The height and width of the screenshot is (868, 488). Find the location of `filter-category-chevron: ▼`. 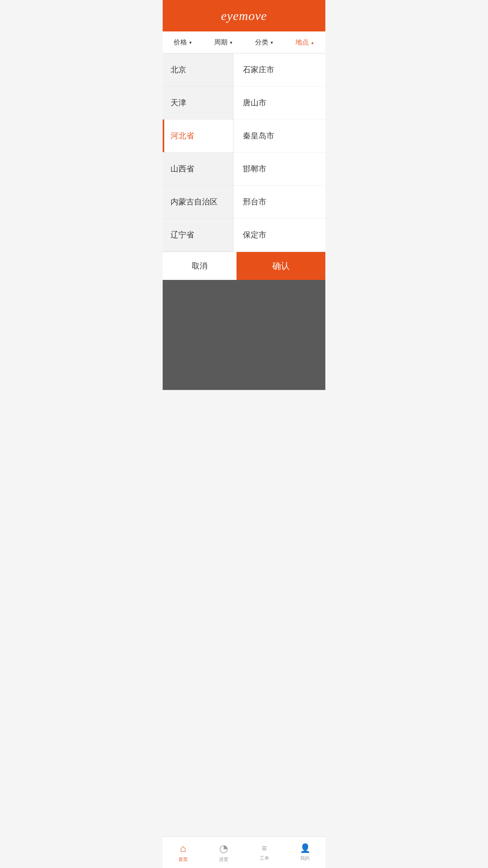

filter-category-chevron: ▼ is located at coordinates (272, 42).